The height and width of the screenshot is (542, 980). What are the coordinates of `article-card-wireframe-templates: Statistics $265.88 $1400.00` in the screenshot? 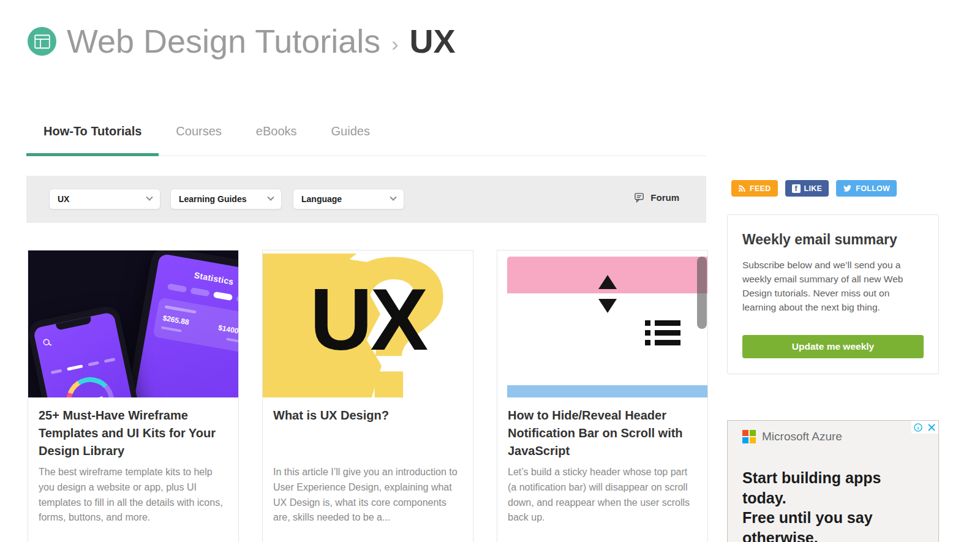 It's located at (134, 396).